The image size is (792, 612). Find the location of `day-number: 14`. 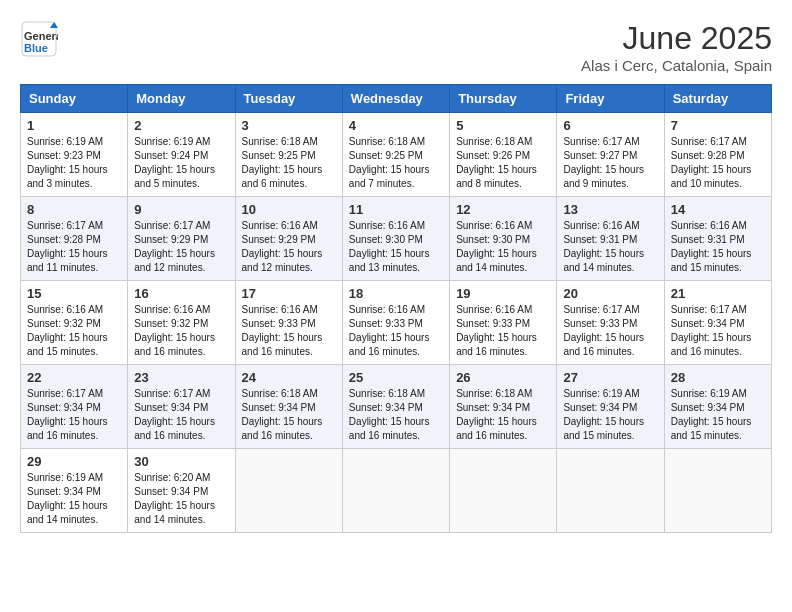

day-number: 14 is located at coordinates (718, 210).